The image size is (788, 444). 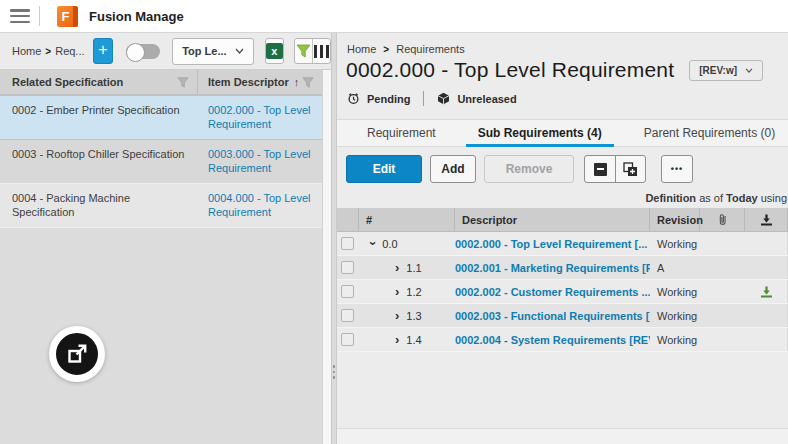 I want to click on cube-icon, so click(x=444, y=98).